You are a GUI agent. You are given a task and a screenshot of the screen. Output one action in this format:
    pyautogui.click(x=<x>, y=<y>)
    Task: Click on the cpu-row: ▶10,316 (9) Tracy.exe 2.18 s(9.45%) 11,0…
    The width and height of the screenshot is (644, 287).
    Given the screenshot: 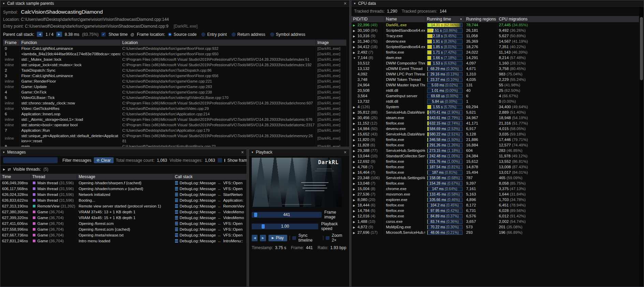 What is the action you would take?
    pyautogui.click(x=495, y=36)
    